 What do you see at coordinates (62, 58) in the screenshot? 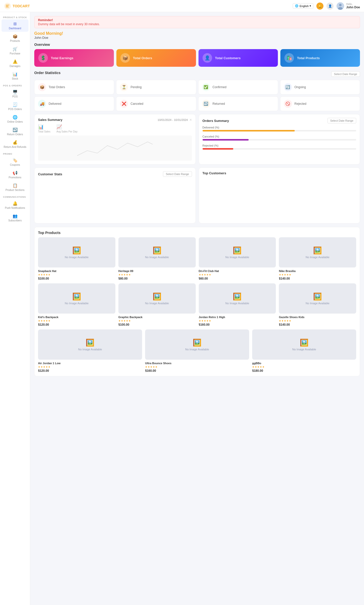
I see `earnings-card-label: Total Earnings` at bounding box center [62, 58].